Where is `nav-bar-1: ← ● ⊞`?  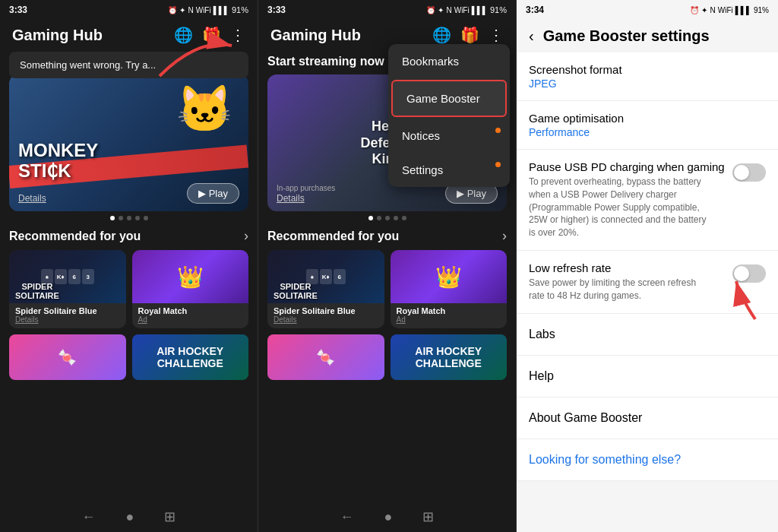 nav-bar-1: ← ● ⊞ is located at coordinates (129, 517).